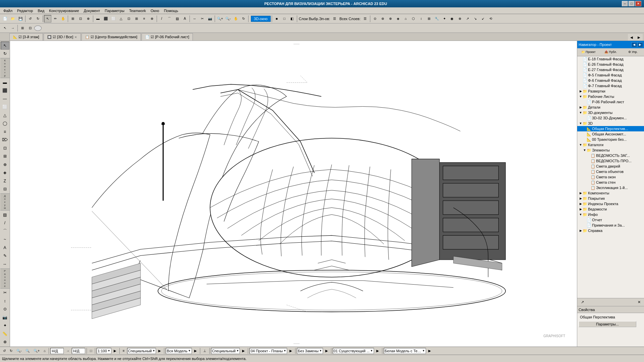  What do you see at coordinates (610, 75) in the screenshot?
I see `tree-item: 📄Ф-5 Главный Фасад` at bounding box center [610, 75].